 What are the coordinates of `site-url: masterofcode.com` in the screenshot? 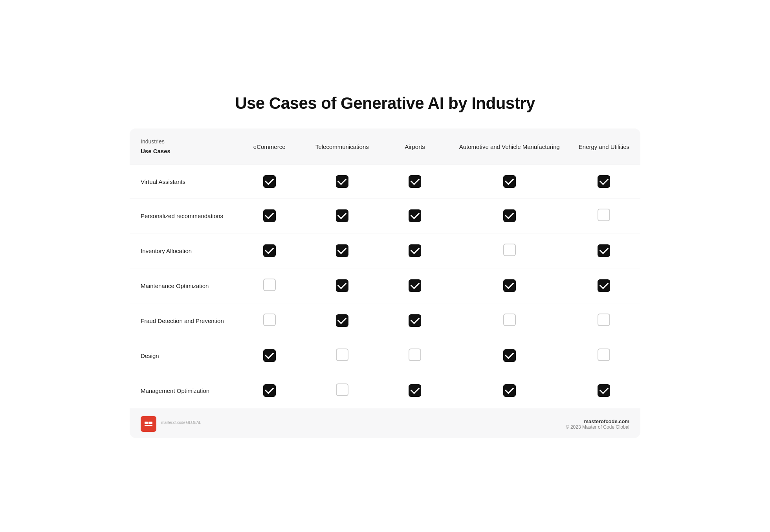 It's located at (598, 421).